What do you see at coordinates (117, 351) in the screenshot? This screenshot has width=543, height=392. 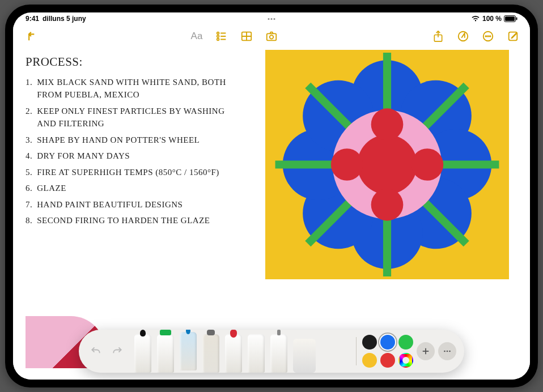 I see `redo-button` at bounding box center [117, 351].